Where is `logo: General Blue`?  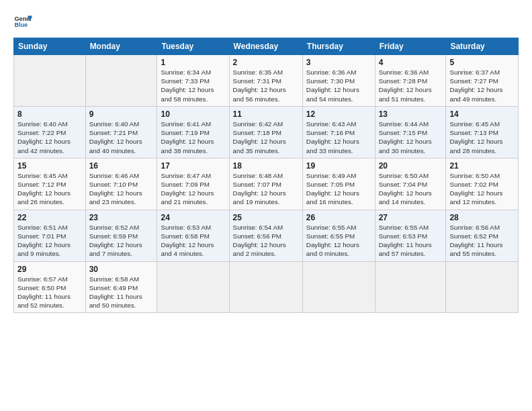 logo: General Blue is located at coordinates (23, 21).